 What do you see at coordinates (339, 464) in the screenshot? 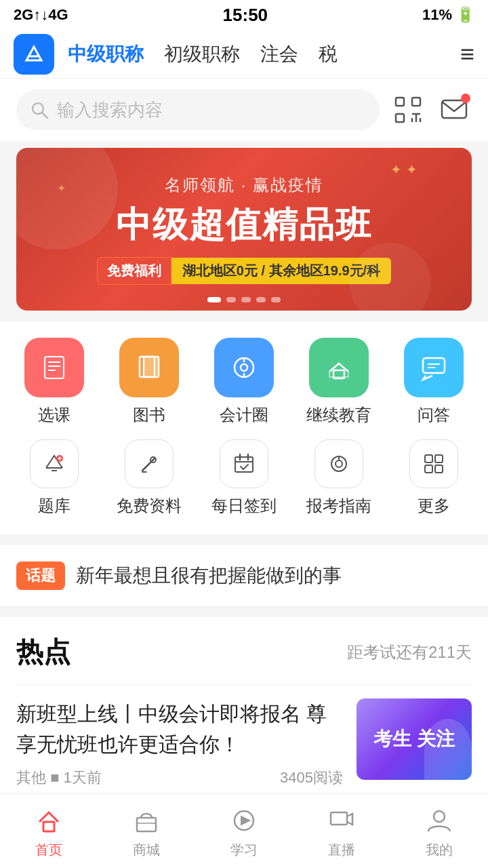
I see `baokaozhinan-icon` at bounding box center [339, 464].